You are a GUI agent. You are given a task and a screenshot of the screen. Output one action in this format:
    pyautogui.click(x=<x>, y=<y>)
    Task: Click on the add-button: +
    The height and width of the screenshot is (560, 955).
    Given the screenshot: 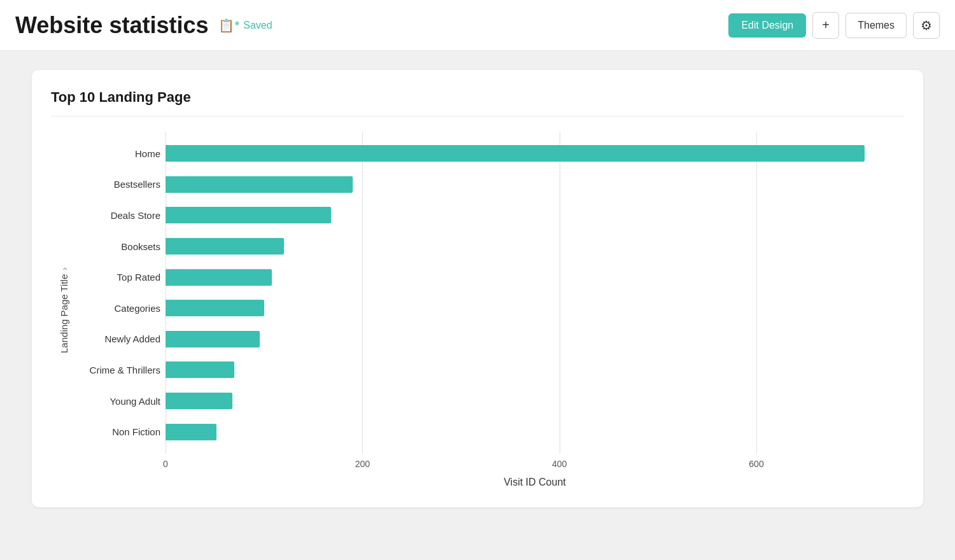 What is the action you would take?
    pyautogui.click(x=826, y=25)
    